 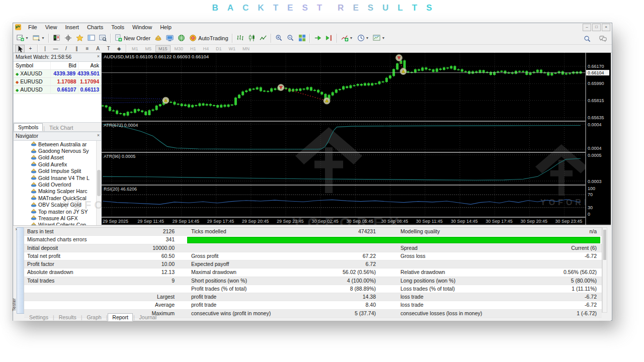 What do you see at coordinates (57, 191) in the screenshot?
I see `navigator-item: Making Scalper Harc` at bounding box center [57, 191].